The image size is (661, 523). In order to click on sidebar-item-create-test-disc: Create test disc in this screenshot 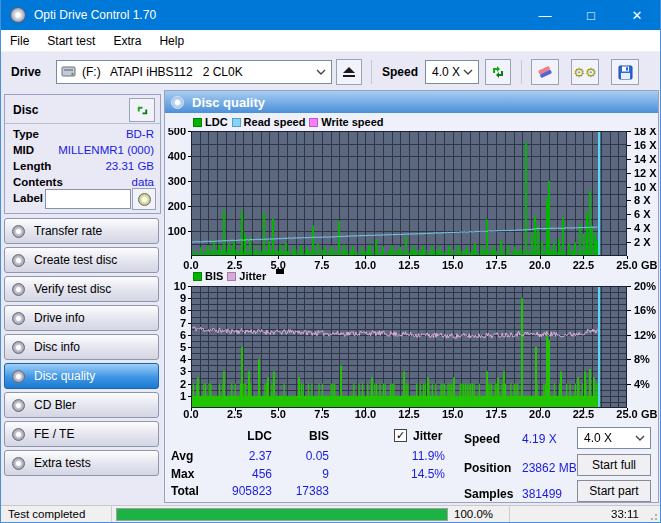, I will do `click(82, 260)`.